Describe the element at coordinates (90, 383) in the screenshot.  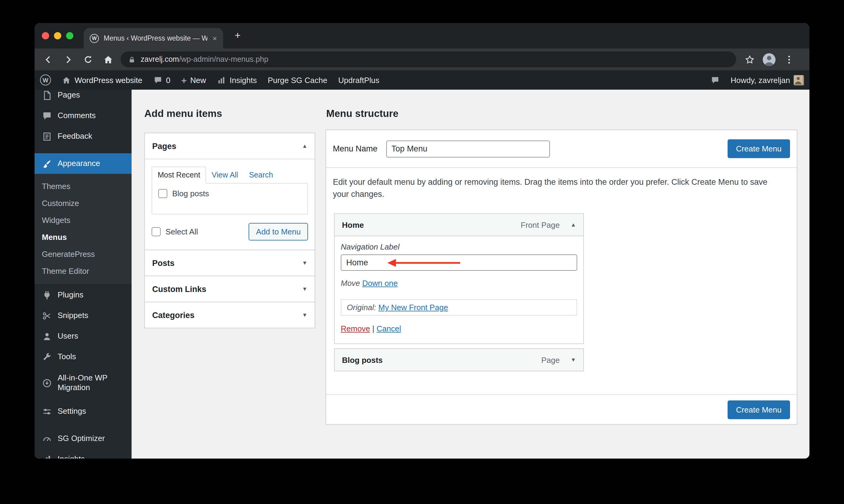
I see `sidebar-item-label: All-in-One WP Migration` at that location.